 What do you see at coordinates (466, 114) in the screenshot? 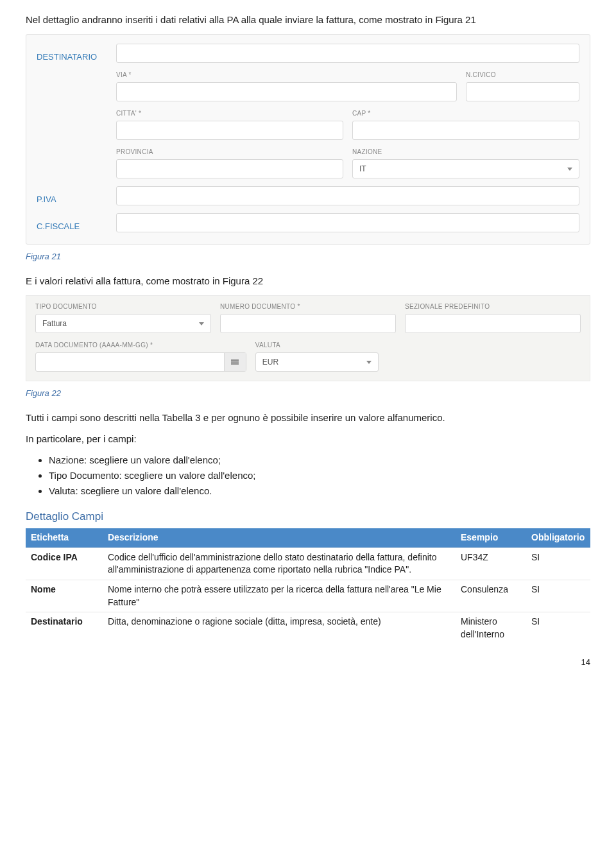
I see `cap-label: CAP *` at bounding box center [466, 114].